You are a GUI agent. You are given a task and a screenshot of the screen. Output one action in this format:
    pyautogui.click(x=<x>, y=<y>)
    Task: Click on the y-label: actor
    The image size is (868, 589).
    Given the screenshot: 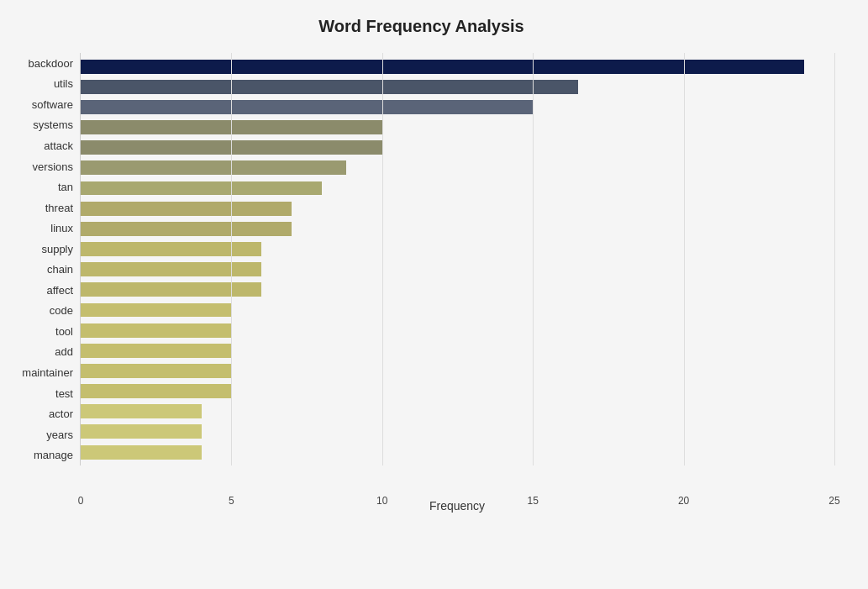 What is the action you would take?
    pyautogui.click(x=44, y=413)
    